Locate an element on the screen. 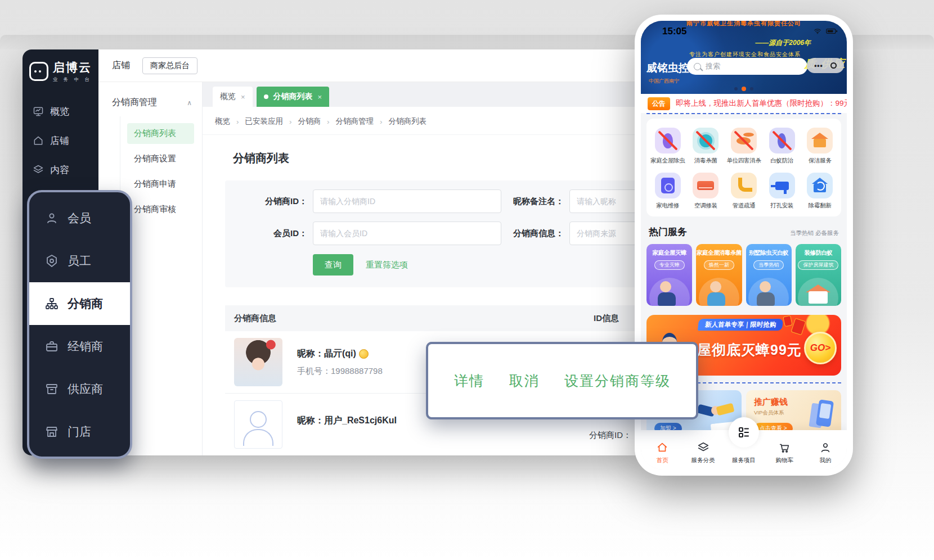  house-illustration is located at coordinates (818, 291).